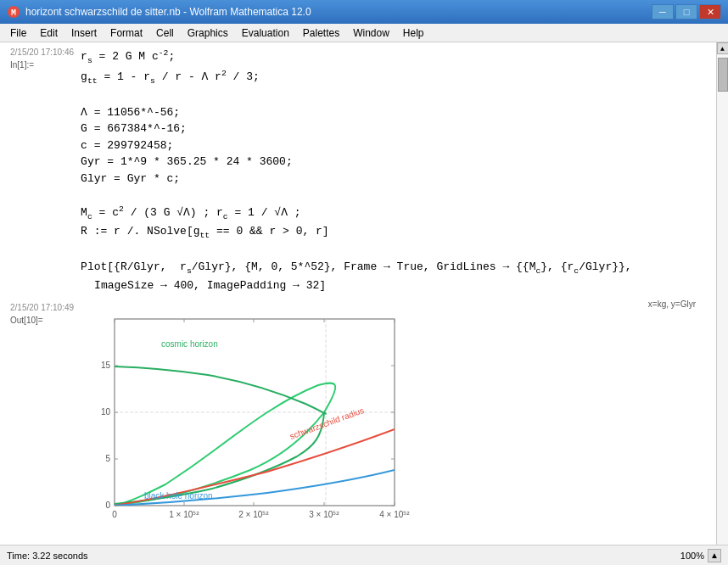  What do you see at coordinates (109, 458) in the screenshot?
I see `svg-text: 5` at bounding box center [109, 458].